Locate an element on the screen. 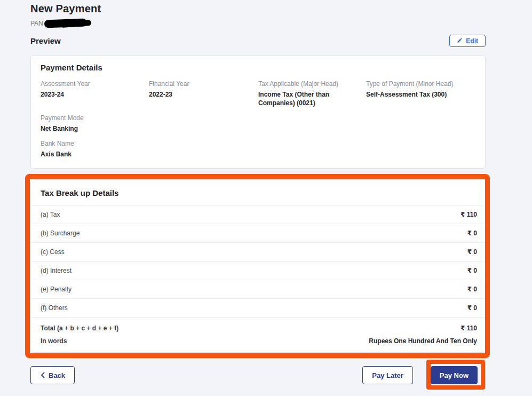 Image resolution: width=532 pixels, height=396 pixels. tax-row-label: (a) Tax is located at coordinates (50, 215).